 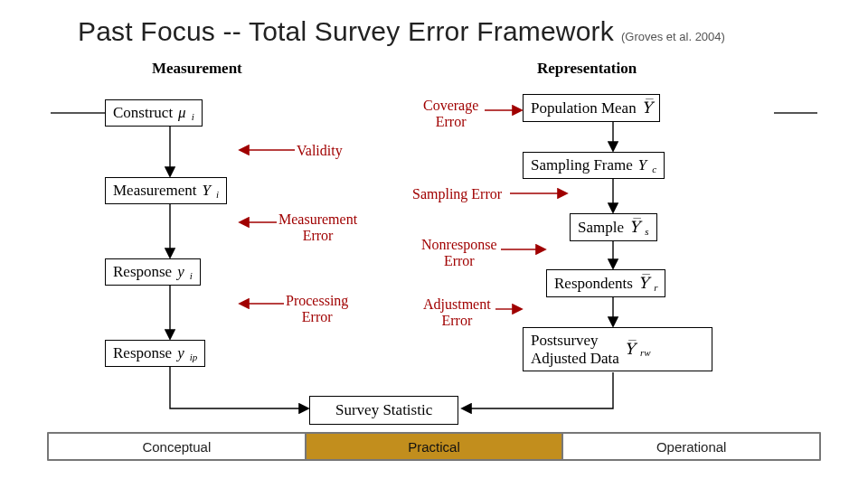 What do you see at coordinates (600, 228) in the screenshot?
I see `box-sample-label: Sample` at bounding box center [600, 228].